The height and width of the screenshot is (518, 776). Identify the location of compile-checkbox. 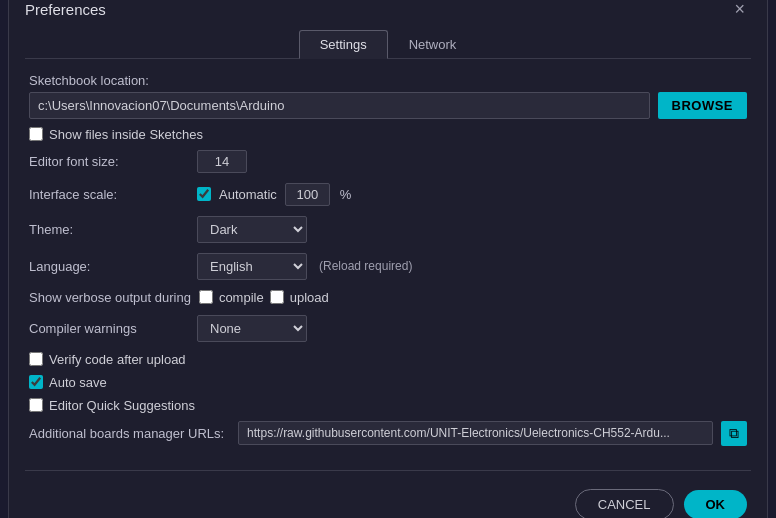
(206, 297).